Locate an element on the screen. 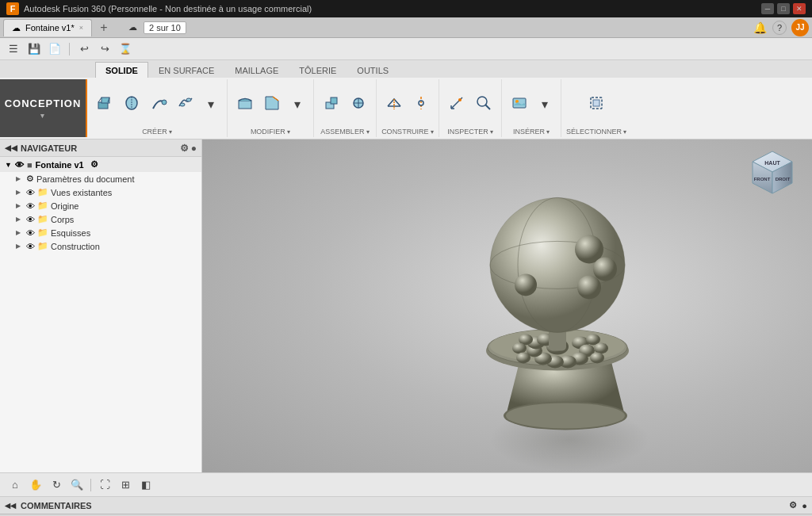  creer-revolution-btn is located at coordinates (132, 105).